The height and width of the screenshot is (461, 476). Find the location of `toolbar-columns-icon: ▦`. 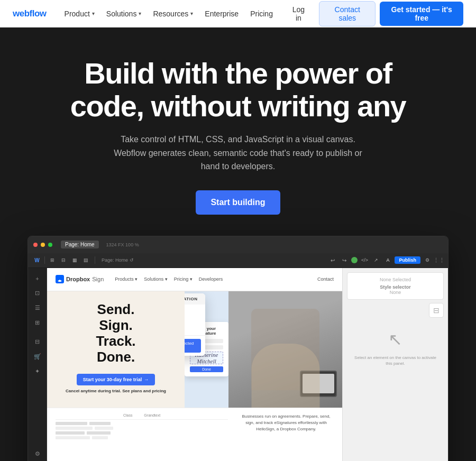

toolbar-columns-icon: ▦ is located at coordinates (75, 260).